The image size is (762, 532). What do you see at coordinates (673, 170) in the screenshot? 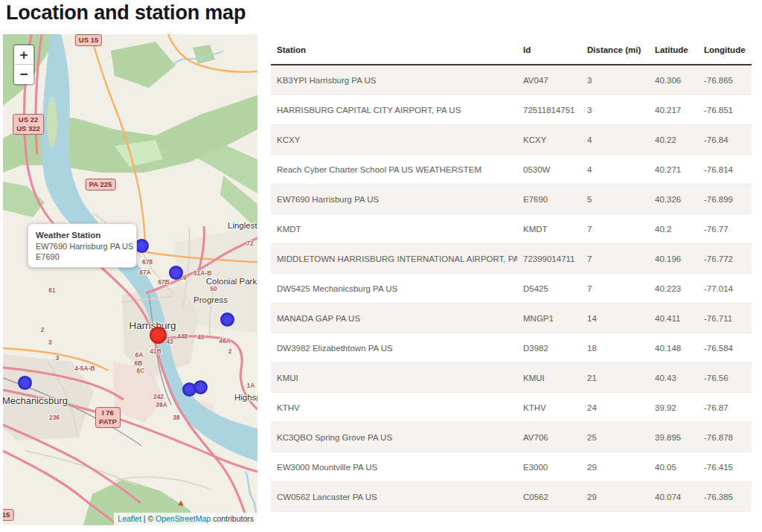
I see `cell-latitude: 40.271` at bounding box center [673, 170].